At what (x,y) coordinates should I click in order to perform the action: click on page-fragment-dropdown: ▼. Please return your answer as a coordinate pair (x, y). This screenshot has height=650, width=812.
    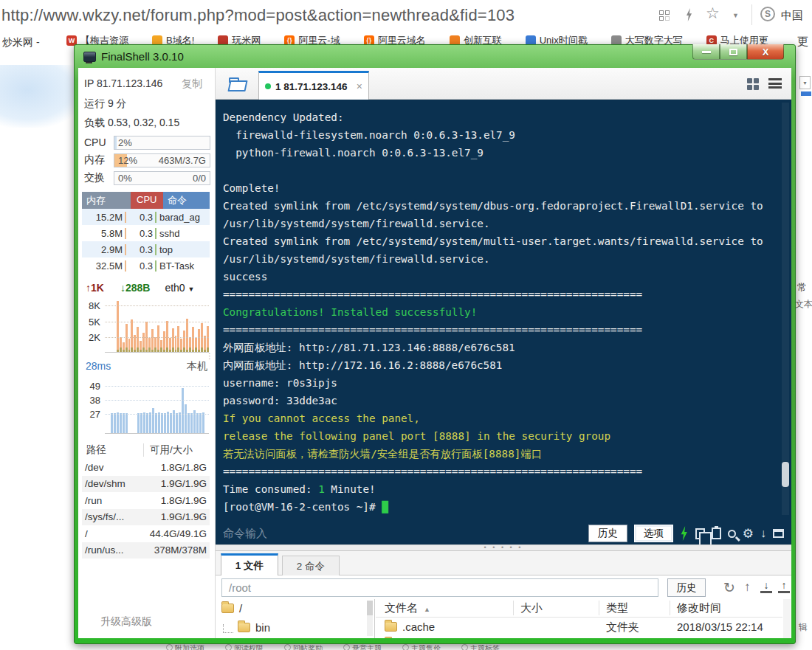
    Looking at the image, I should click on (805, 83).